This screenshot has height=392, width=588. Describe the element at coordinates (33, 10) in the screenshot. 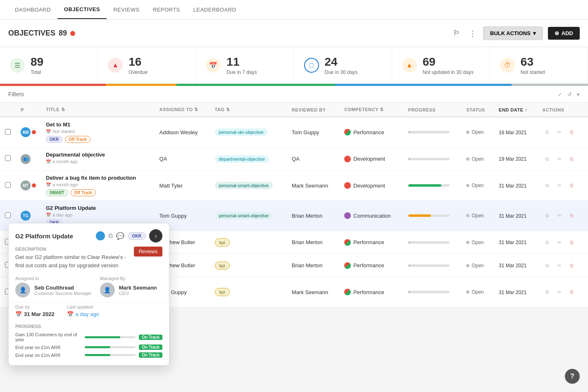

I see `nav-dashboard: DASHBOARD` at that location.